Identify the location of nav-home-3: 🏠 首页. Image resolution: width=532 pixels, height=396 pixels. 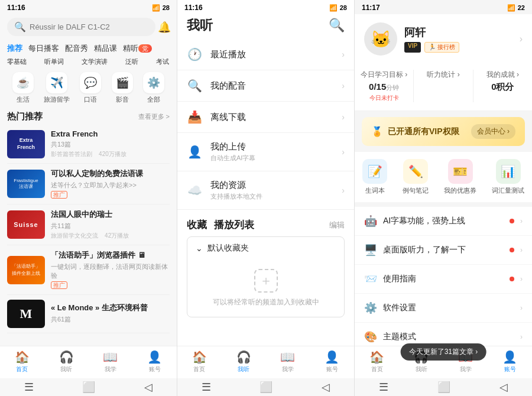
(377, 362).